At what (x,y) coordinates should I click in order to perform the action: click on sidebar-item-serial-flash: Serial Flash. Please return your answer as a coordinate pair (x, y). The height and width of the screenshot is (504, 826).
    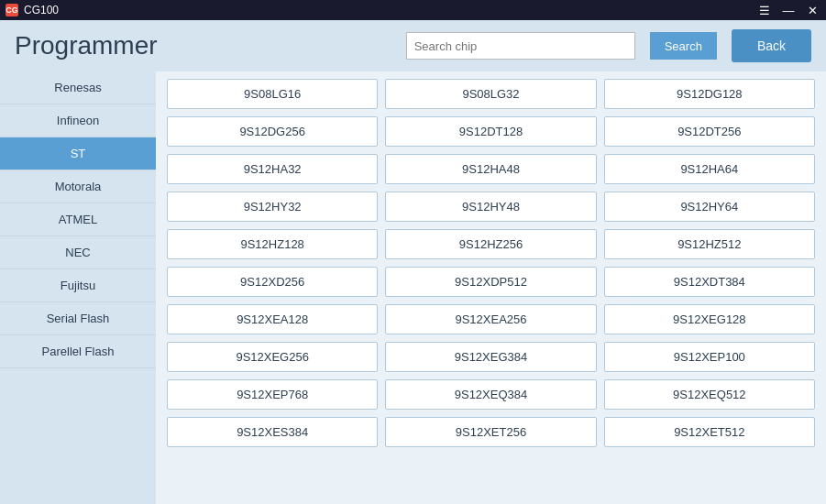
    Looking at the image, I should click on (78, 319).